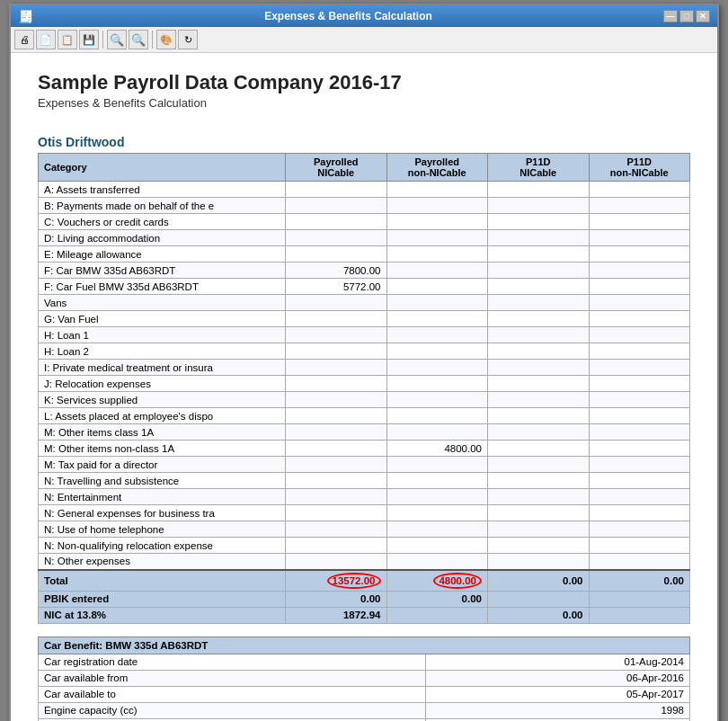  Describe the element at coordinates (539, 167) in the screenshot. I see `col-header-p11d-nicable: P11DNICable` at that location.